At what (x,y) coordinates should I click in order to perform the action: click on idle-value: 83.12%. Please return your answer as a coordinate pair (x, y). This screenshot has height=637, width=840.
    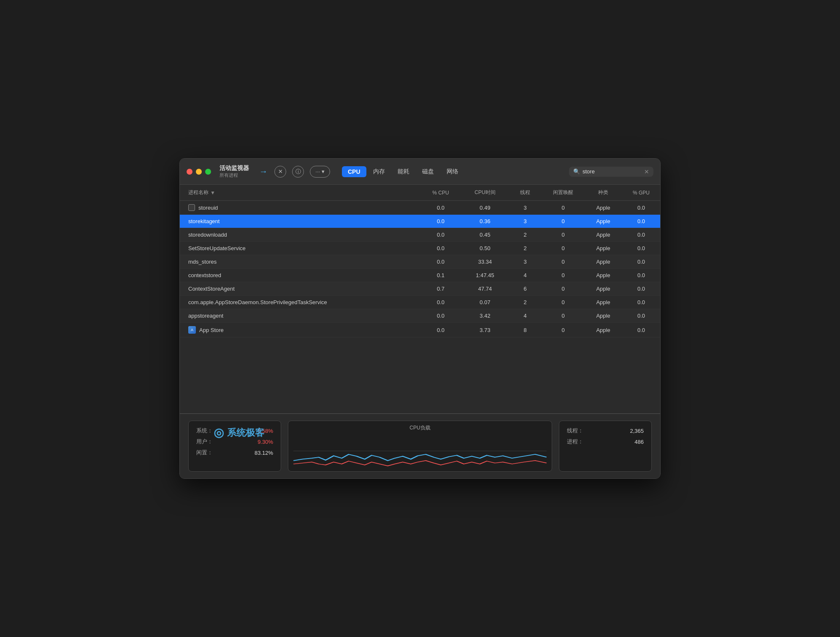
    Looking at the image, I should click on (264, 453).